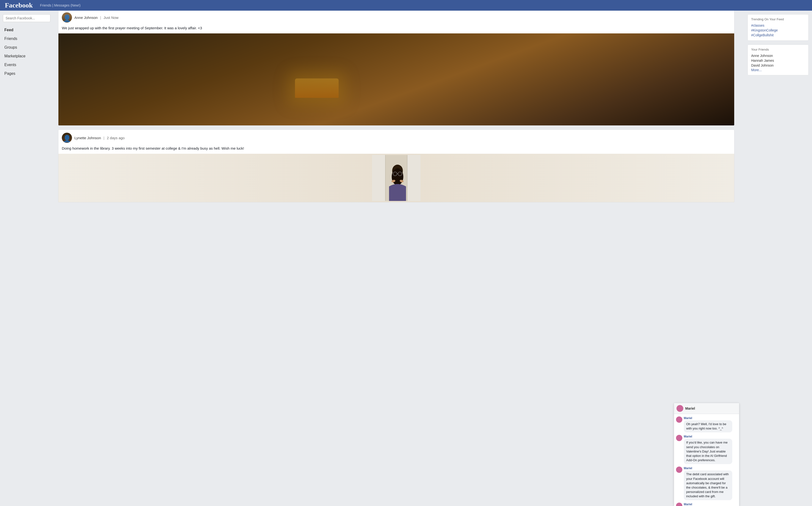 The height and width of the screenshot is (506, 812). I want to click on sidebar-item-friends: Friends, so click(27, 39).